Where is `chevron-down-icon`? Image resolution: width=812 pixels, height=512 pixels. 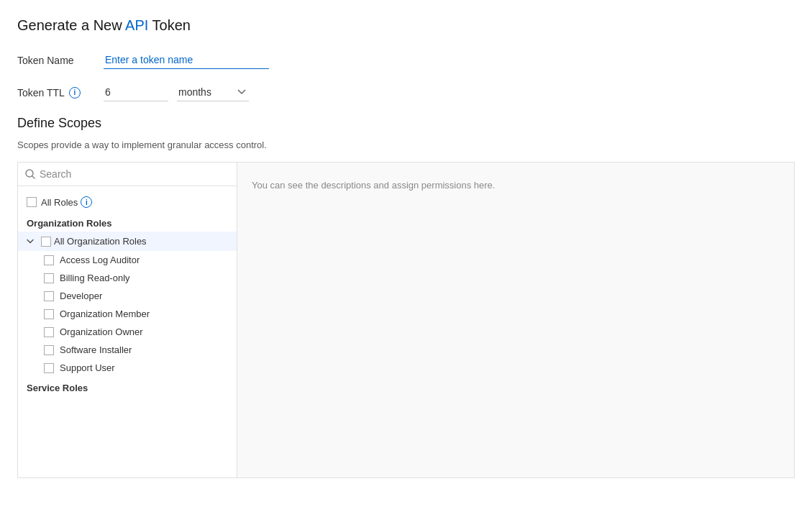 chevron-down-icon is located at coordinates (32, 242).